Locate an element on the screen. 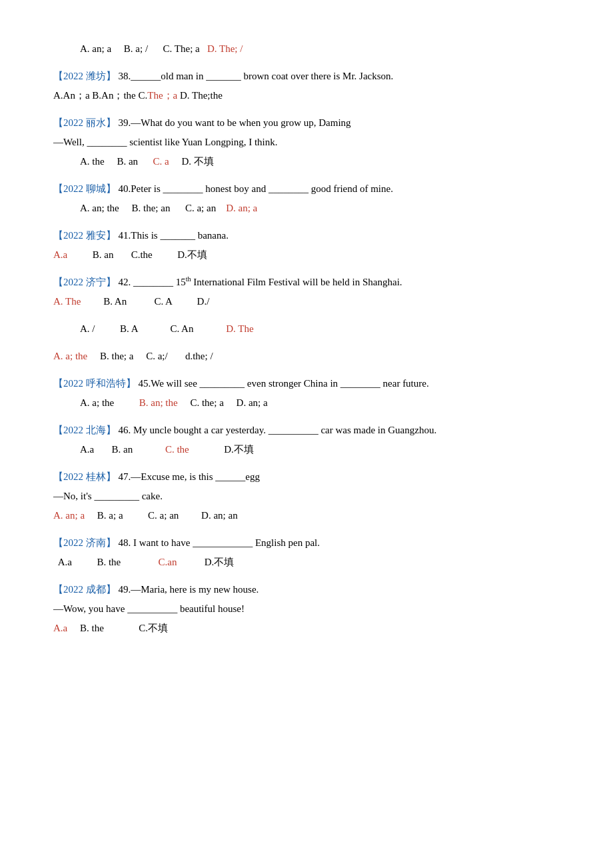 The height and width of the screenshot is (868, 613). q49-b: B. the is located at coordinates (87, 628).